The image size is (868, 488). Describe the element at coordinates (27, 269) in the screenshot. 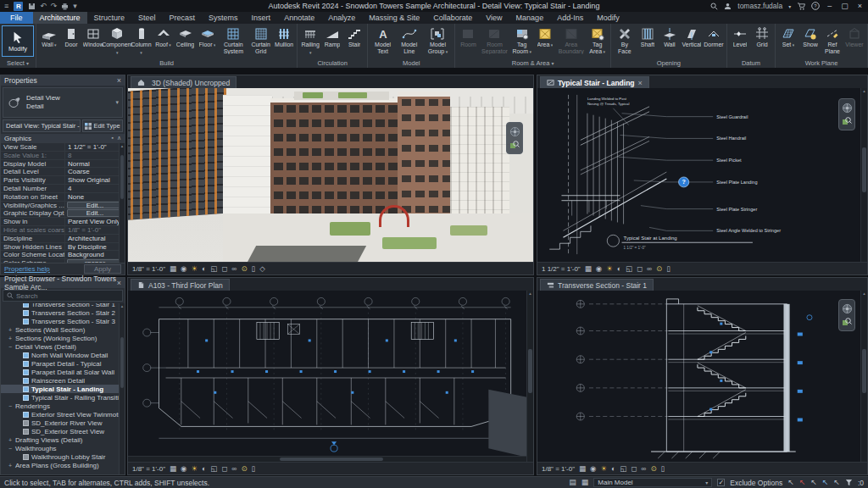

I see `properties-help-link: Properties help` at that location.